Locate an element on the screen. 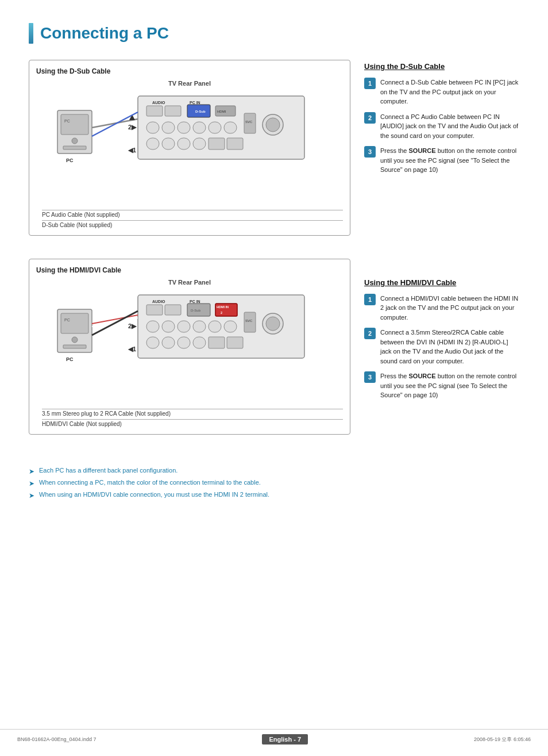  hdmi-instruction-section: Using the HDMI/DVI Cable 1 Connect a HDM… is located at coordinates (442, 339).